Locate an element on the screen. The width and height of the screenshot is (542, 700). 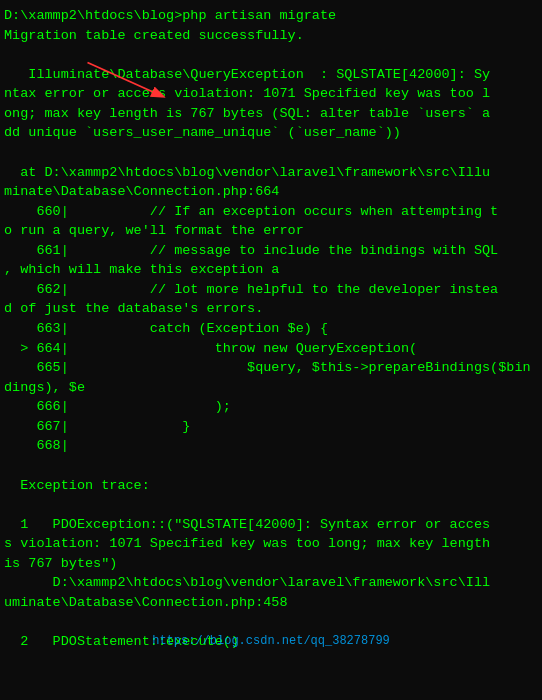
line-16: d of just the database's errors. is located at coordinates (271, 309).